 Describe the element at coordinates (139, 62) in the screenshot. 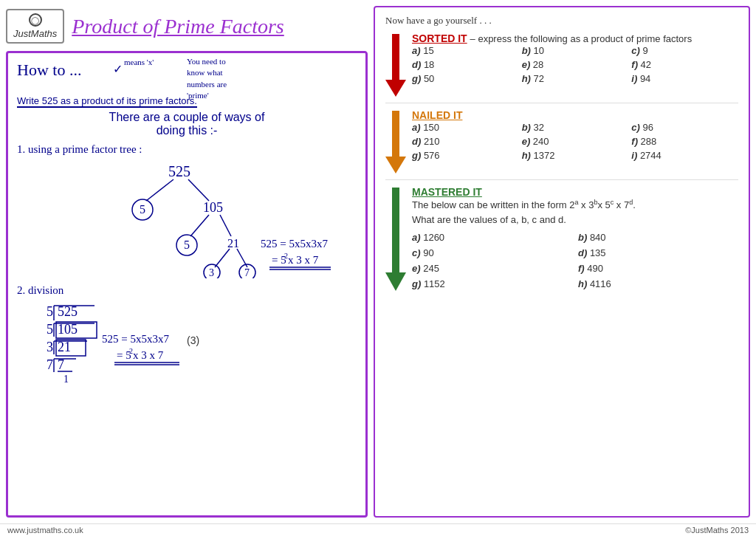

I see `annotation-means-x: means 'x'` at that location.